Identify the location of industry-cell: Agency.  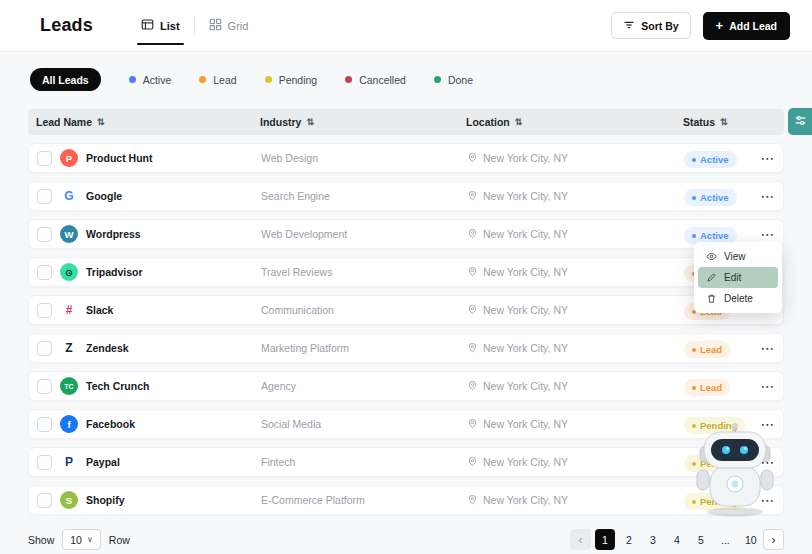
(364, 386).